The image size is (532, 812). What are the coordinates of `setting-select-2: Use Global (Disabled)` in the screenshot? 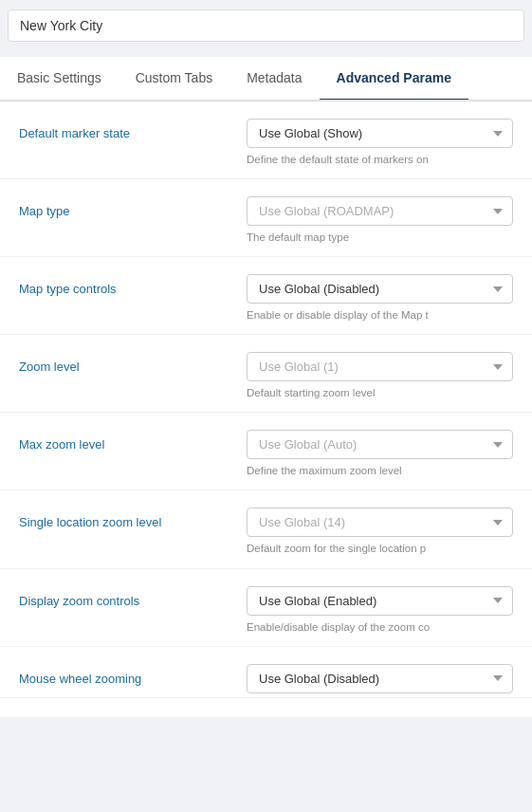 It's located at (379, 288).